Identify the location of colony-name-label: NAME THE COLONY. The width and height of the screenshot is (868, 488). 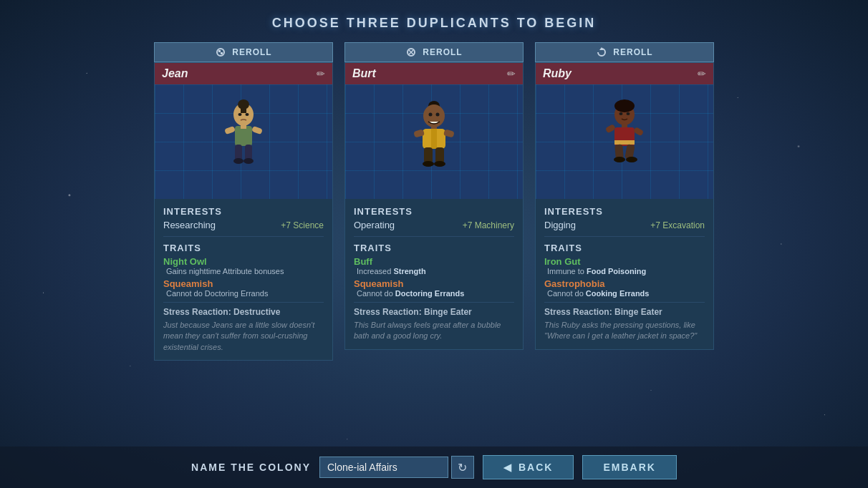
(251, 467).